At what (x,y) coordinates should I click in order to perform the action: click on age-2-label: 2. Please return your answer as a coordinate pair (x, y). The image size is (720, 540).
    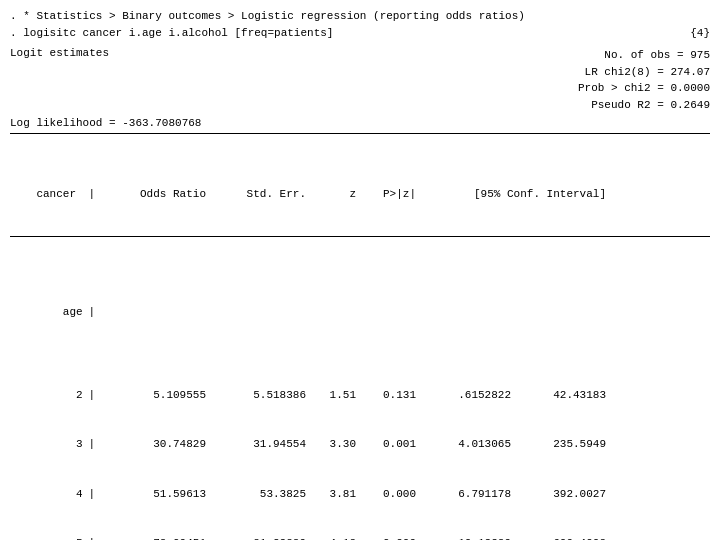
    Looking at the image, I should click on (46, 396).